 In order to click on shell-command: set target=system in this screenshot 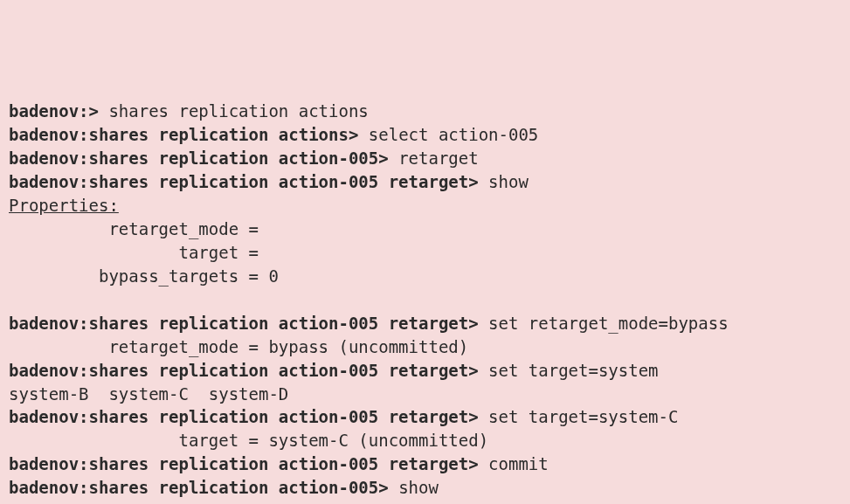, I will do `click(569, 370)`.